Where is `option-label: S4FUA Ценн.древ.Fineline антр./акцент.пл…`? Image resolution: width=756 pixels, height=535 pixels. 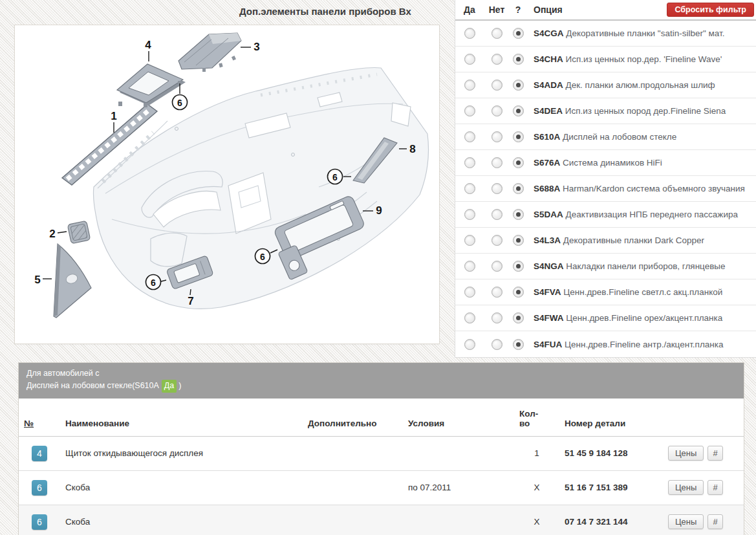
option-label: S4FUA Ценн.древ.Fineline антр./акцент.пл… is located at coordinates (642, 344).